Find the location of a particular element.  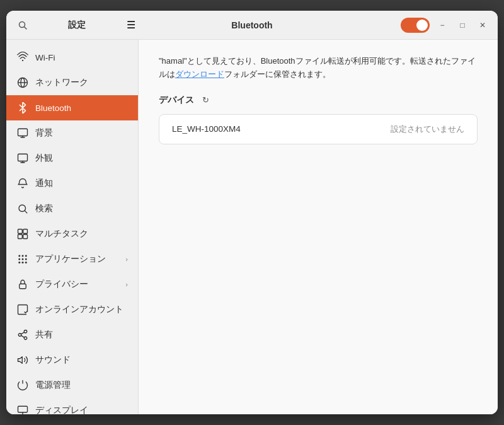

apps-icon is located at coordinates (23, 259).